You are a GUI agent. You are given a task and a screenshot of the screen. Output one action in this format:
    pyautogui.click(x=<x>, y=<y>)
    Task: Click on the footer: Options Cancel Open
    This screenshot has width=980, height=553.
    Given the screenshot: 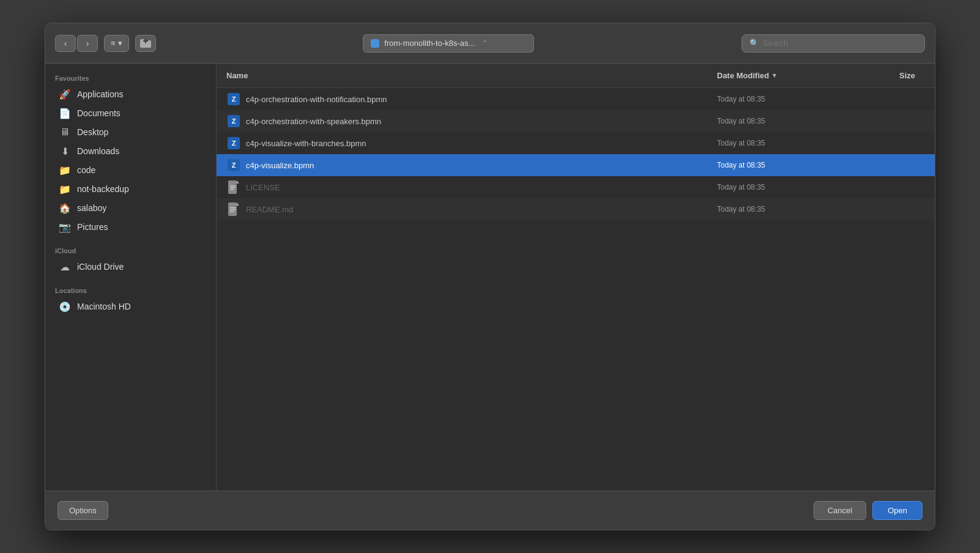 What is the action you would take?
    pyautogui.click(x=490, y=510)
    